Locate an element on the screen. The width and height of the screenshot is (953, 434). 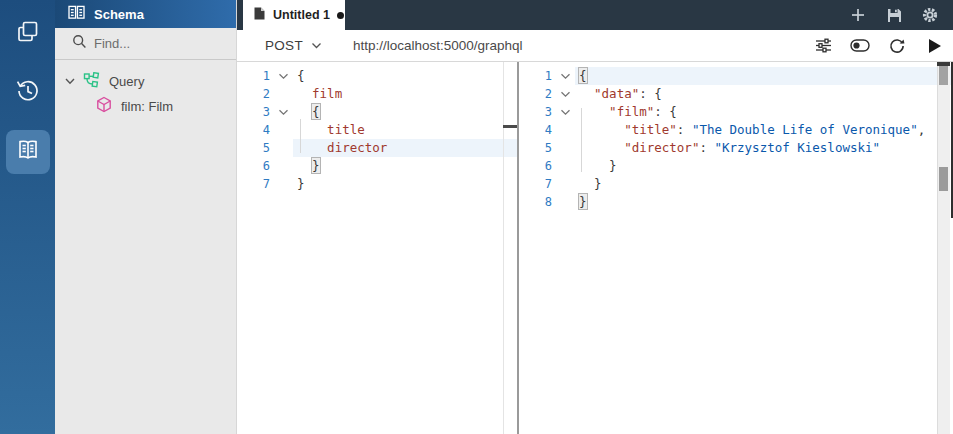
save-button is located at coordinates (894, 15).